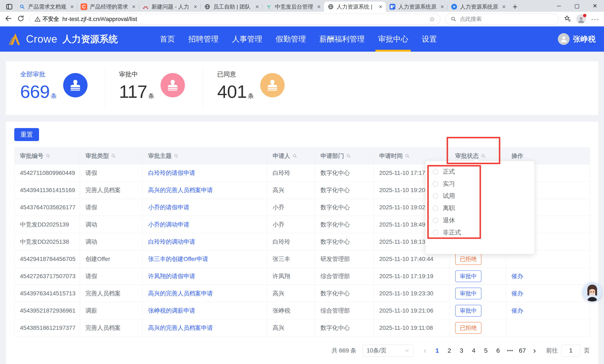 The height and width of the screenshot is (364, 604). What do you see at coordinates (510, 351) in the screenshot?
I see `more-pages-icon: •••` at bounding box center [510, 351].